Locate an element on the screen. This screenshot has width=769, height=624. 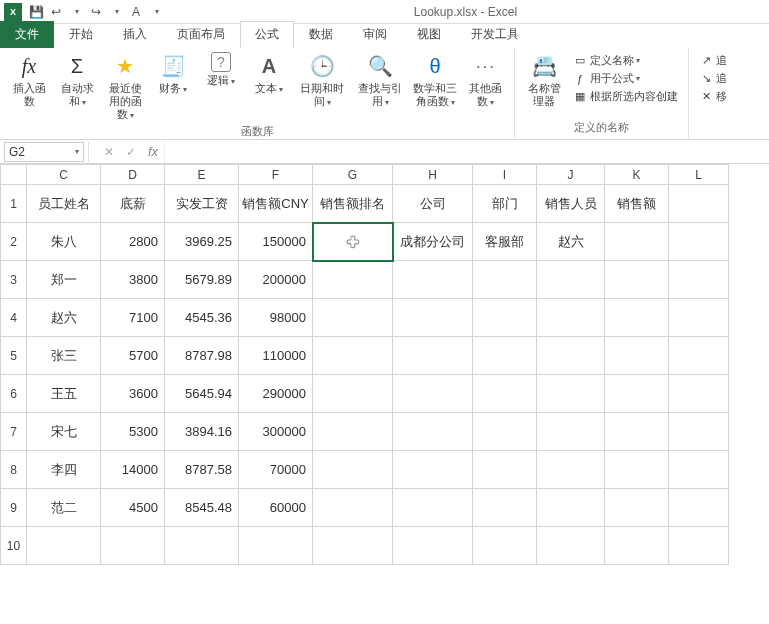
cell: 范二 is located at coordinates (64, 508).